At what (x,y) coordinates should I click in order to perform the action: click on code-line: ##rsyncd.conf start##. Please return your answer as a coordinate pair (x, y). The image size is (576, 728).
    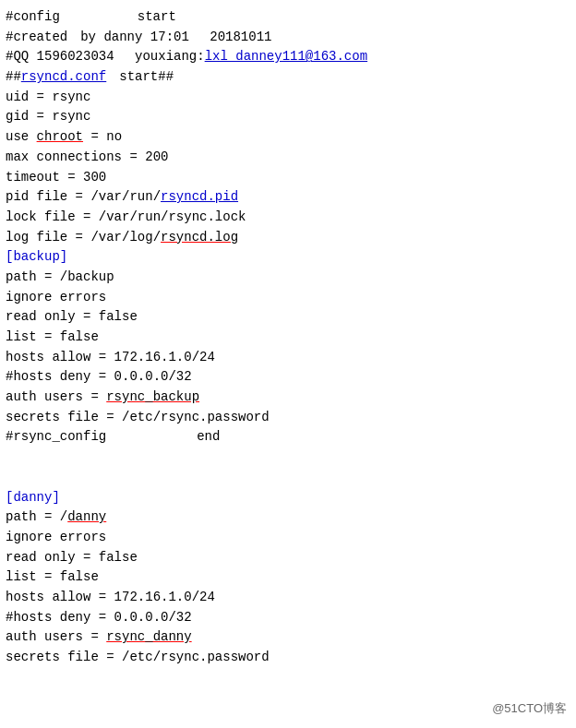
    Looking at the image, I should click on (288, 78).